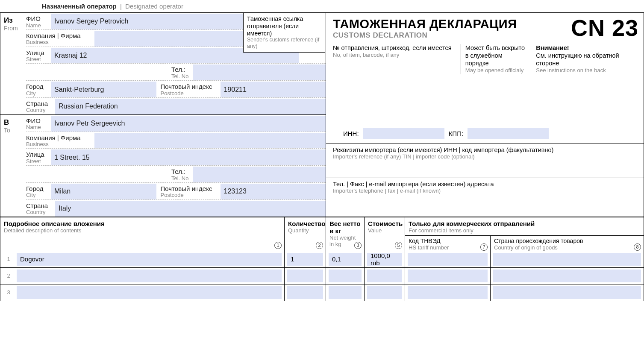 The image size is (644, 337). What do you see at coordinates (142, 224) in the screenshot?
I see `col-desc-ru: Подробное описание вложения` at bounding box center [142, 224].